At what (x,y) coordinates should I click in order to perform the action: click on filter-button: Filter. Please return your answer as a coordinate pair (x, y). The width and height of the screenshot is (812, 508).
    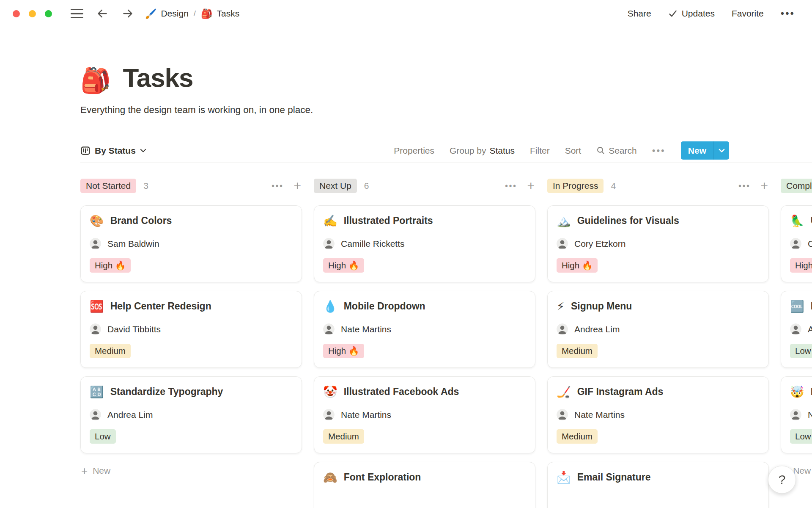
    Looking at the image, I should click on (540, 151).